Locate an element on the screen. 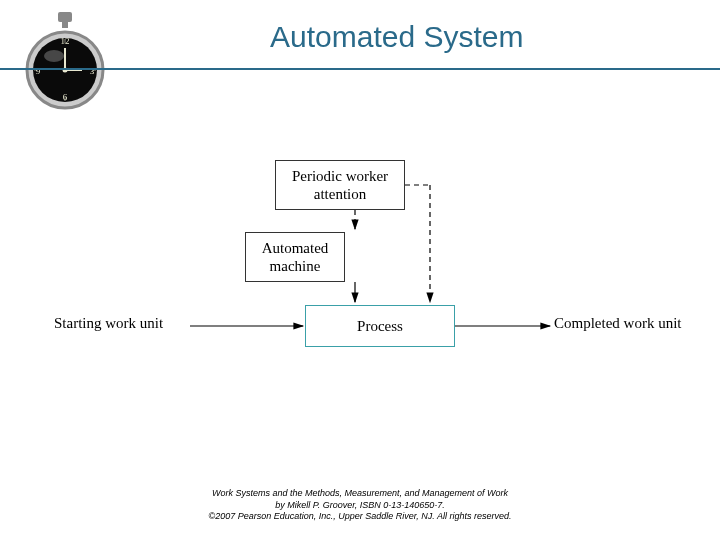 This screenshot has height=540, width=720. automated-label: Automatedmachine is located at coordinates (296, 257).